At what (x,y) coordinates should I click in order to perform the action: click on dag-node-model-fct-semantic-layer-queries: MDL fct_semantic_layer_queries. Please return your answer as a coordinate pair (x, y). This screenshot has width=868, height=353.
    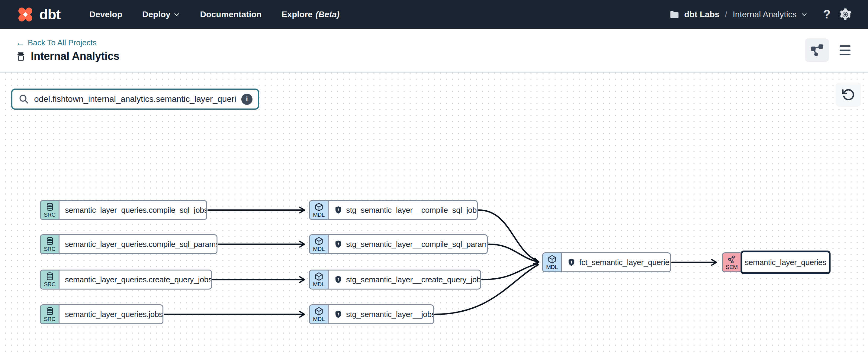
    Looking at the image, I should click on (607, 262).